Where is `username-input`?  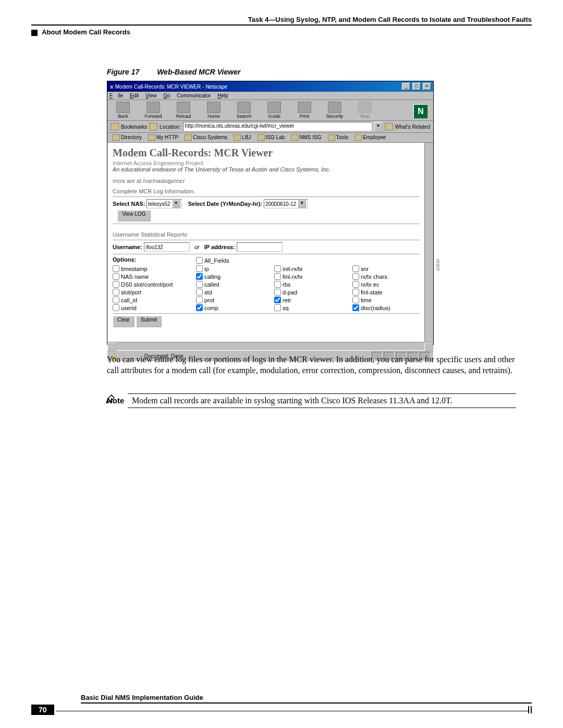
username-input is located at coordinates (167, 247).